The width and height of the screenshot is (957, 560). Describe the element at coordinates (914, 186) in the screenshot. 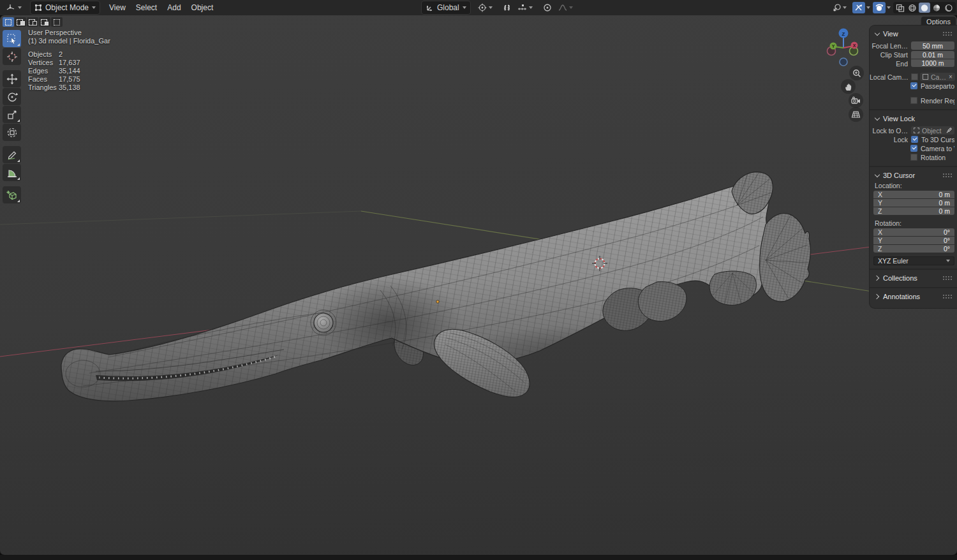

I see `cursor-location-label: Location:` at that location.